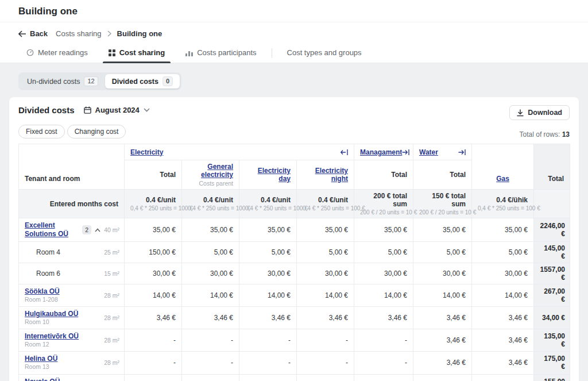 This screenshot has height=381, width=588. I want to click on cost-type-chips: Fixed cost Changing cost, so click(72, 132).